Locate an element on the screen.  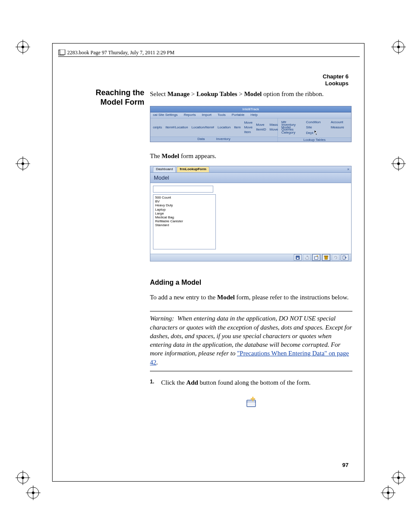
list-item: Standard is located at coordinates (184, 225).